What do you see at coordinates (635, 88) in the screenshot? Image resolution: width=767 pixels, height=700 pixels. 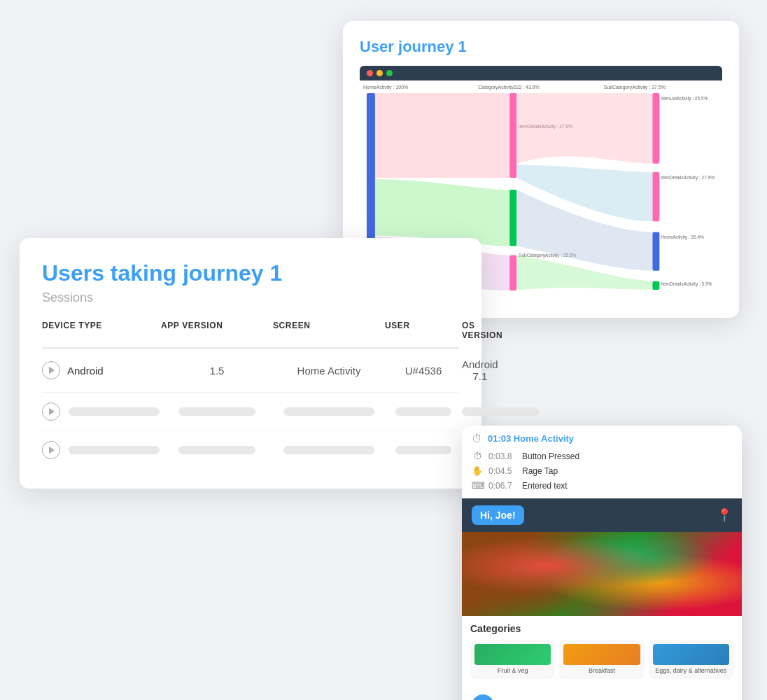 I see `svg-text: SubCategoryActivity : 37.5%` at bounding box center [635, 88].